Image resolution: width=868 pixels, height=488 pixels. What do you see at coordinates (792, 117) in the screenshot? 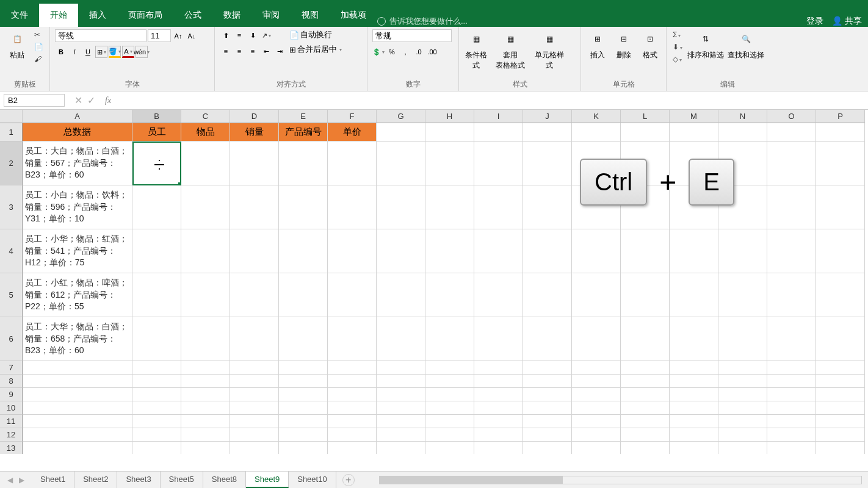
I see `col-header-O: O` at bounding box center [792, 117].